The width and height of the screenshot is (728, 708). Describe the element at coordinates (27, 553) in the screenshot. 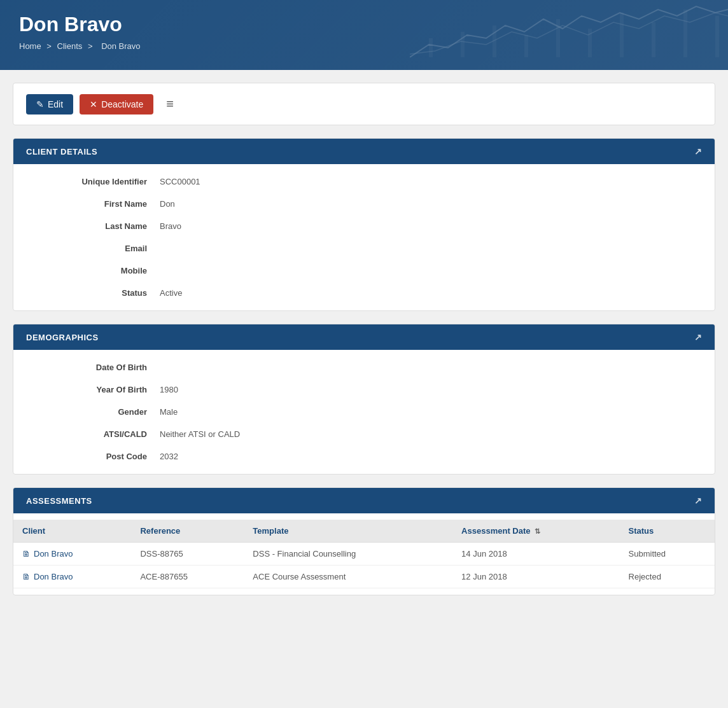

I see `document-icon-1: 🗎` at that location.